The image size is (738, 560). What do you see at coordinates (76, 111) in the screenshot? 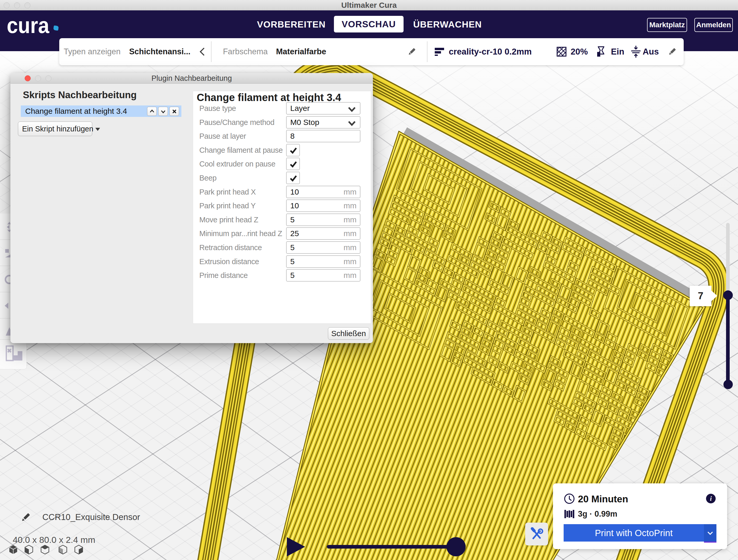
I see `selected-script-label: Change filament at height 3.4` at bounding box center [76, 111].